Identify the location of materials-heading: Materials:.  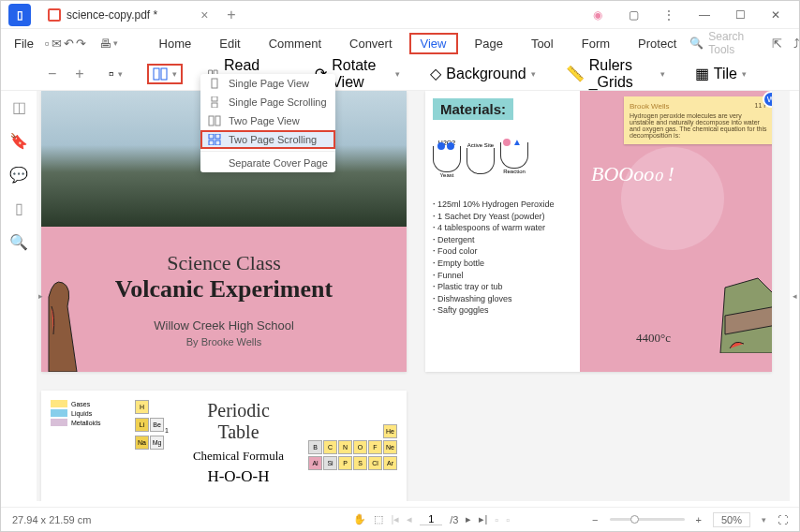
(473, 109).